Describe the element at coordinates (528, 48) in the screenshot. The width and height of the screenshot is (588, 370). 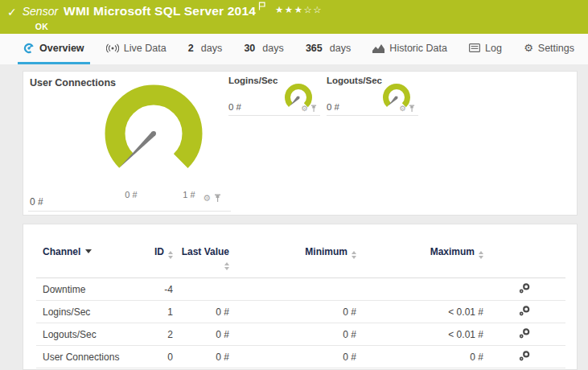
I see `gear-icon: ⚙` at that location.